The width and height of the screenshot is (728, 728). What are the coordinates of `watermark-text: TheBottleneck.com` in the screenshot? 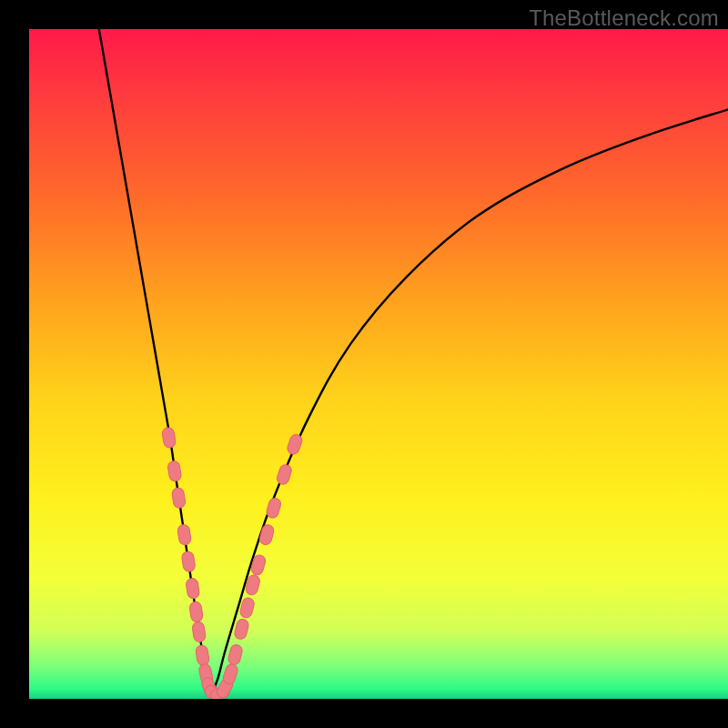 It's located at (624, 18).